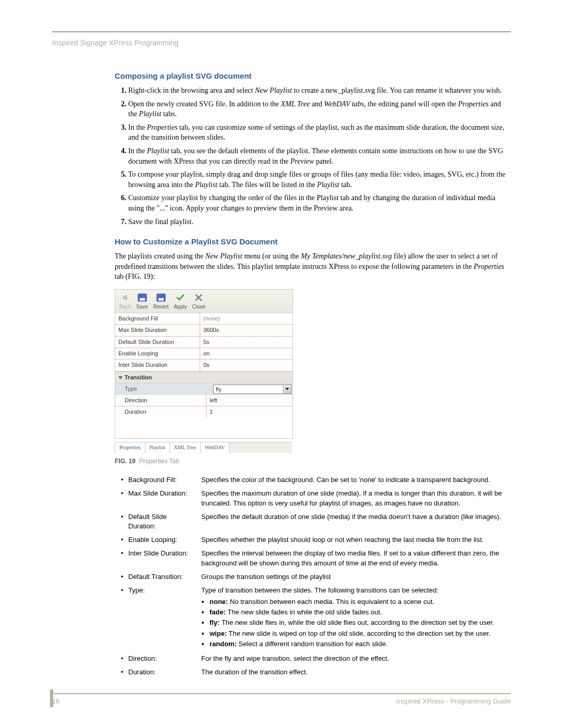 Image resolution: width=563 pixels, height=728 pixels. Describe the element at coordinates (246, 330) in the screenshot. I see `value-max-dur: 3600s` at that location.